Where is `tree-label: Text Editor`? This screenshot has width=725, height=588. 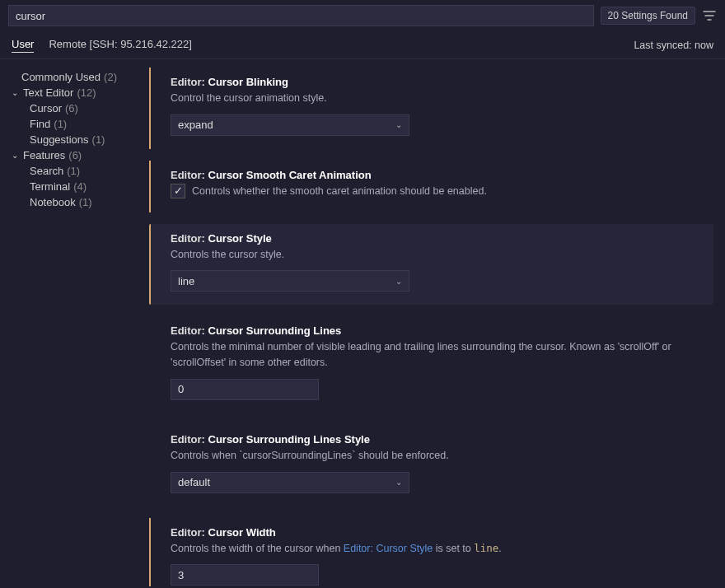
tree-label: Text Editor is located at coordinates (48, 92).